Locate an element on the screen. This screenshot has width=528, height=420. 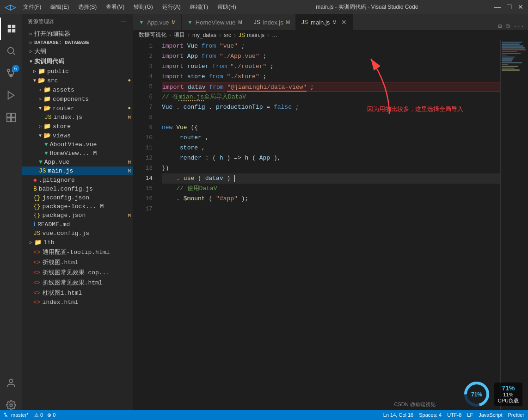
tree-item-packagelock: {} package-lock... M is located at coordinates (78, 206).